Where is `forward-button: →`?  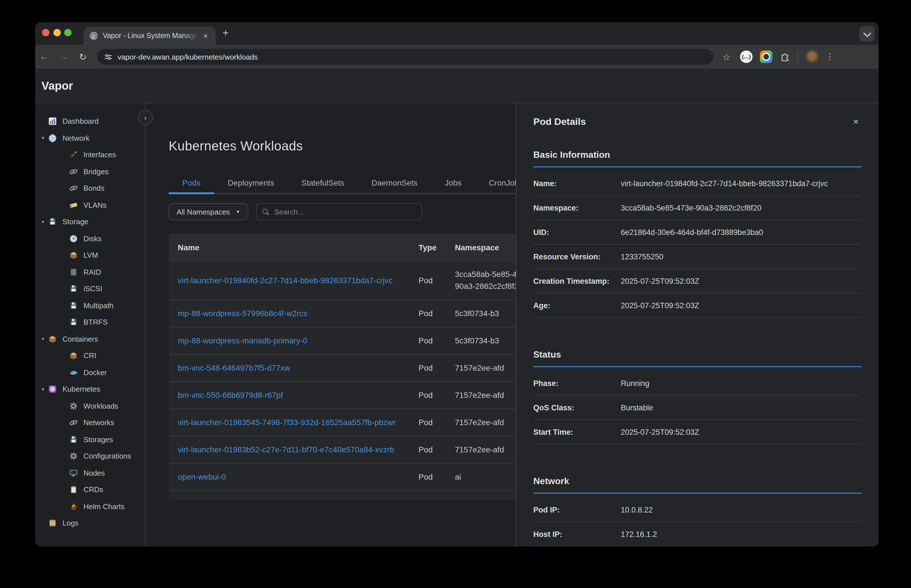
forward-button: → is located at coordinates (63, 57).